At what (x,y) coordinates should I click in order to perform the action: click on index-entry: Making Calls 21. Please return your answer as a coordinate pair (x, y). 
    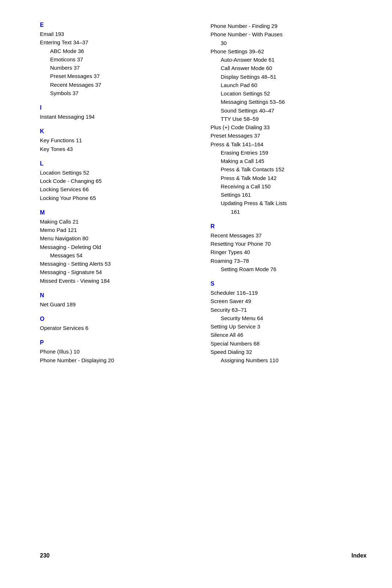
    Looking at the image, I should click on (118, 221).